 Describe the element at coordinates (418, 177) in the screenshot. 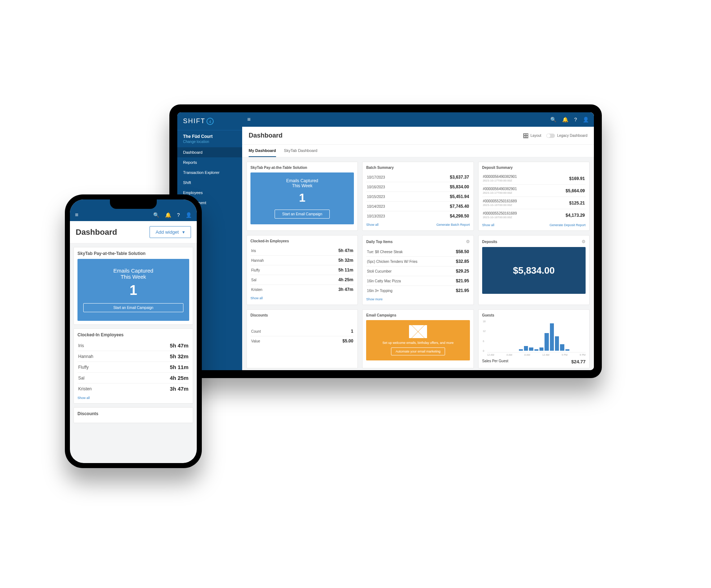

I see `table-row: 10/17/2023$3,637.37` at that location.